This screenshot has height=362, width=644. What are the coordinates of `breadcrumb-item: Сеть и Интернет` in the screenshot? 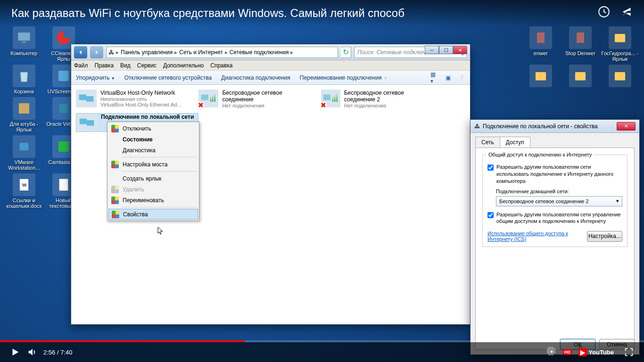 It's located at (201, 52).